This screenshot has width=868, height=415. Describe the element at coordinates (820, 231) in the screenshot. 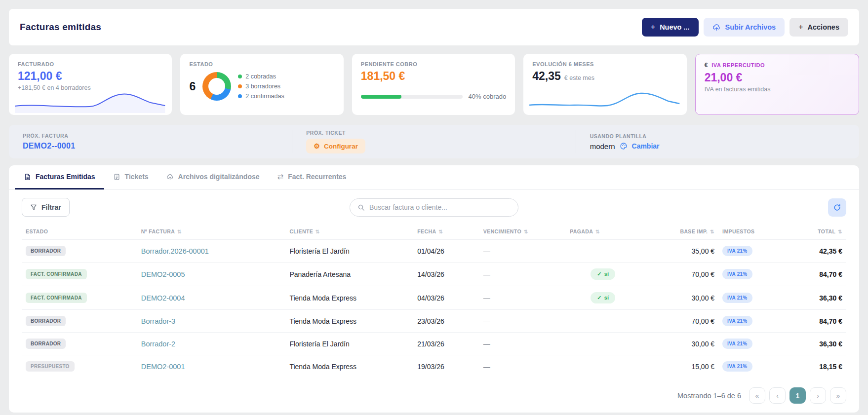

I see `column-header: TOTAL⇅` at that location.